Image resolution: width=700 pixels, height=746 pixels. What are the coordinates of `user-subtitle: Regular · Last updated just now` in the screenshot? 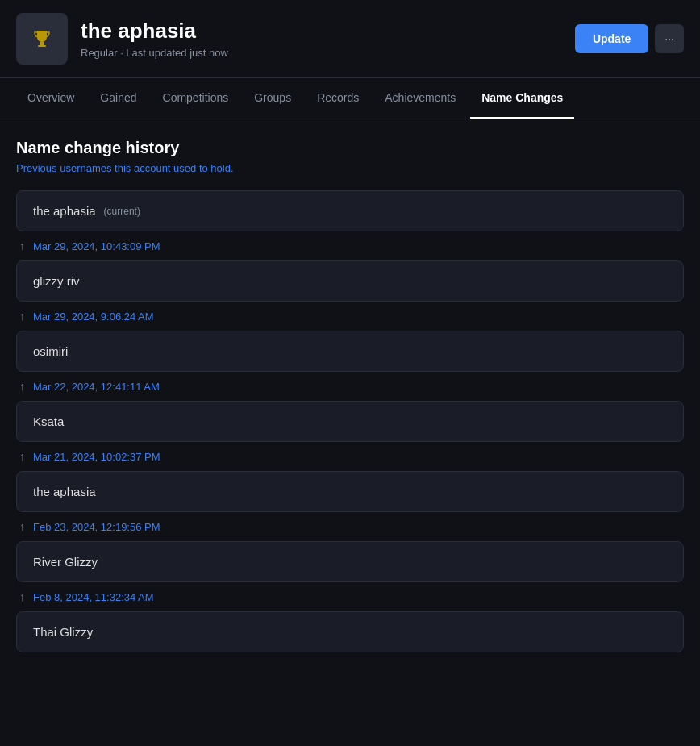 It's located at (327, 53).